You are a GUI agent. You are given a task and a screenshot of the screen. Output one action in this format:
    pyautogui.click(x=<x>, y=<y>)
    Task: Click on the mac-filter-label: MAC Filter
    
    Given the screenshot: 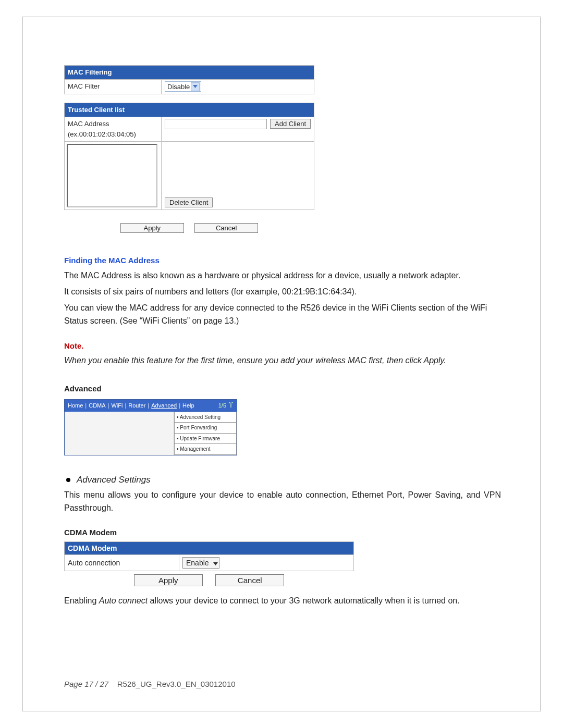 What is the action you would take?
    pyautogui.click(x=113, y=87)
    